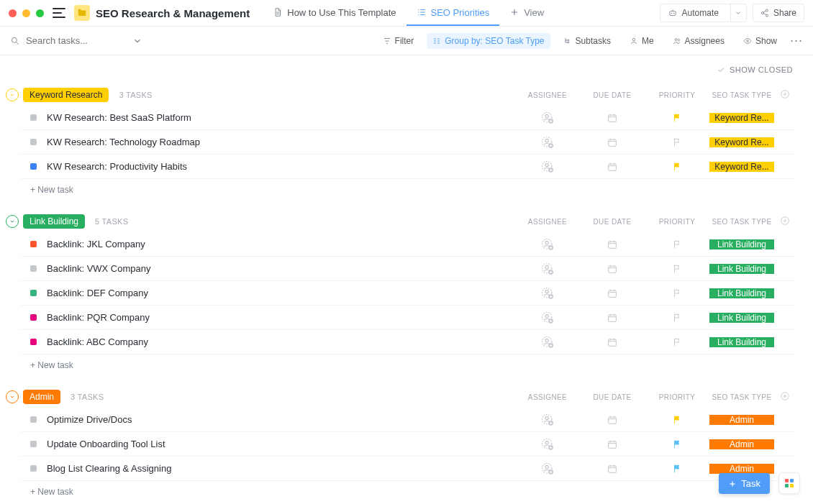 The width and height of the screenshot is (813, 504). What do you see at coordinates (281, 469) in the screenshot?
I see `task-name: Blog List Clearing & Assigning` at bounding box center [281, 469].